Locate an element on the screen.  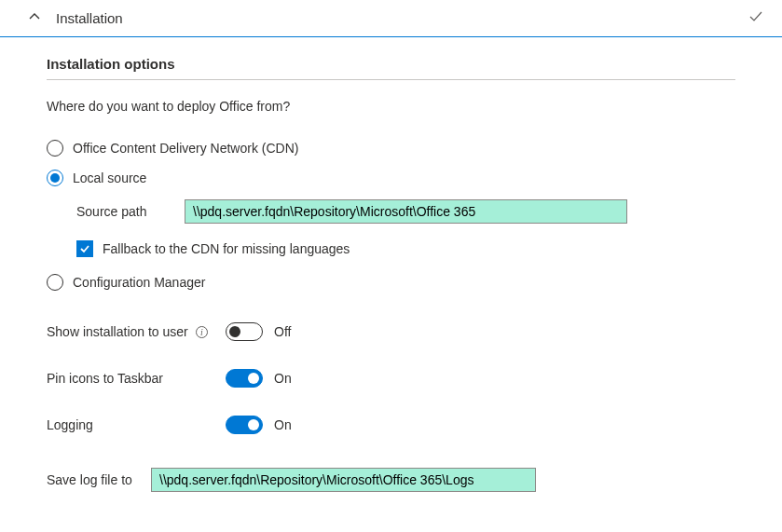
source-path-field: Source path is located at coordinates (406, 211).